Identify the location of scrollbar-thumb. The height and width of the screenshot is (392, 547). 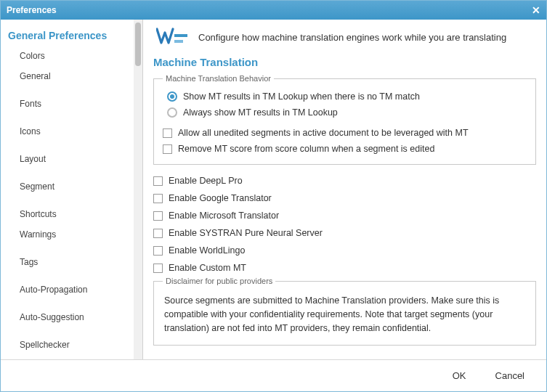
(138, 44).